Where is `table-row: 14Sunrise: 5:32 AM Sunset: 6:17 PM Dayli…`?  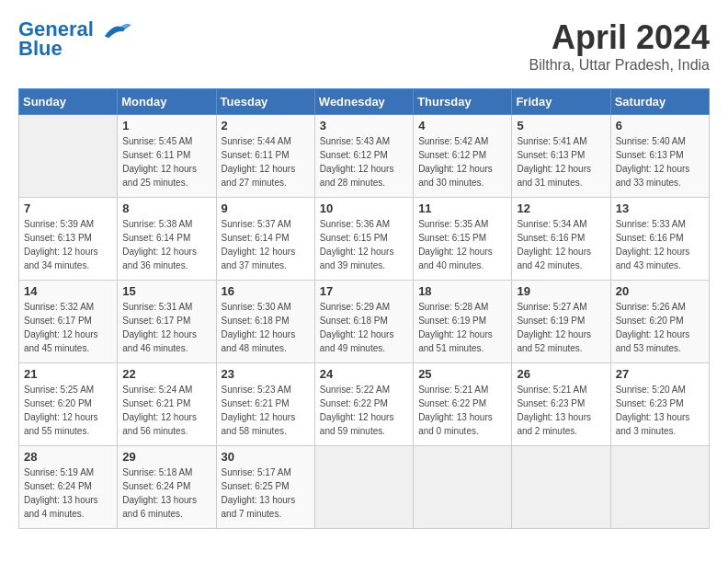 table-row: 14Sunrise: 5:32 AM Sunset: 6:17 PM Dayli… is located at coordinates (68, 322).